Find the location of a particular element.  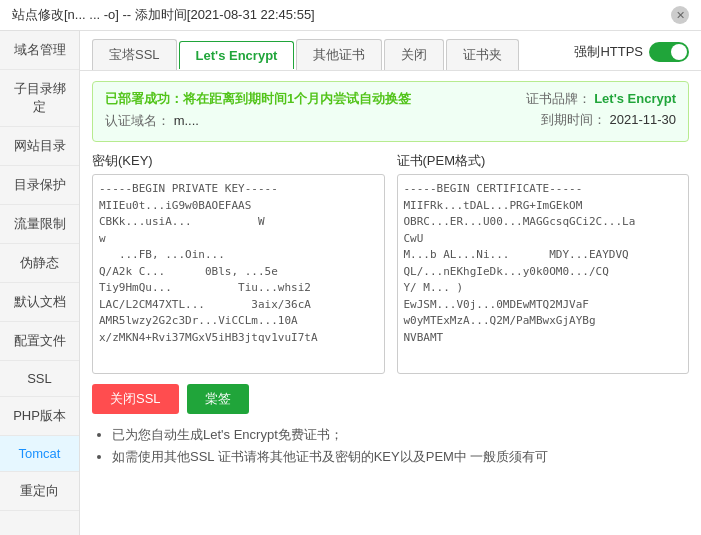

domain-label: 认证域名： is located at coordinates (138, 120).